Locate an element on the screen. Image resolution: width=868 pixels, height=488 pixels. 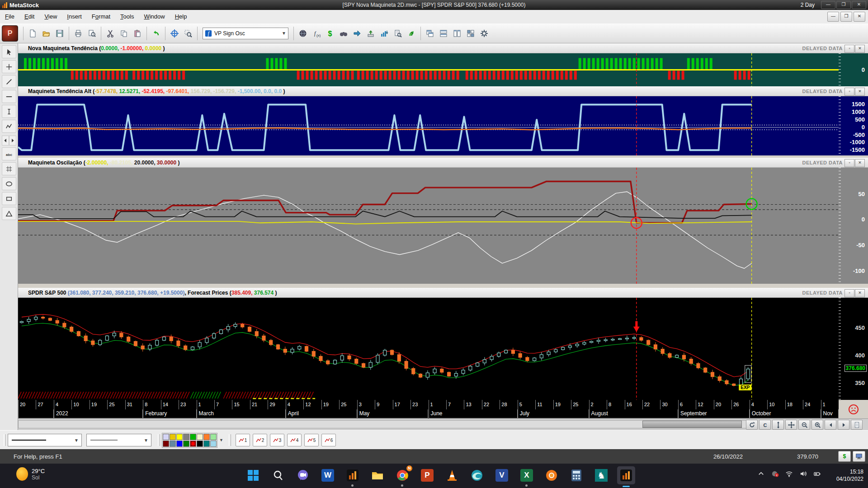
menu-item-view: View is located at coordinates (51, 17).